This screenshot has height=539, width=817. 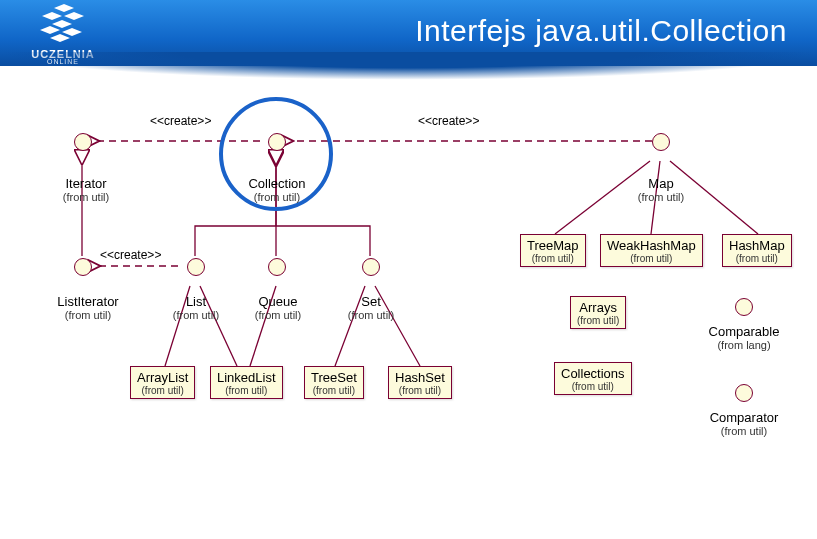 What do you see at coordinates (593, 374) in the screenshot?
I see `class-name: Collections` at bounding box center [593, 374].